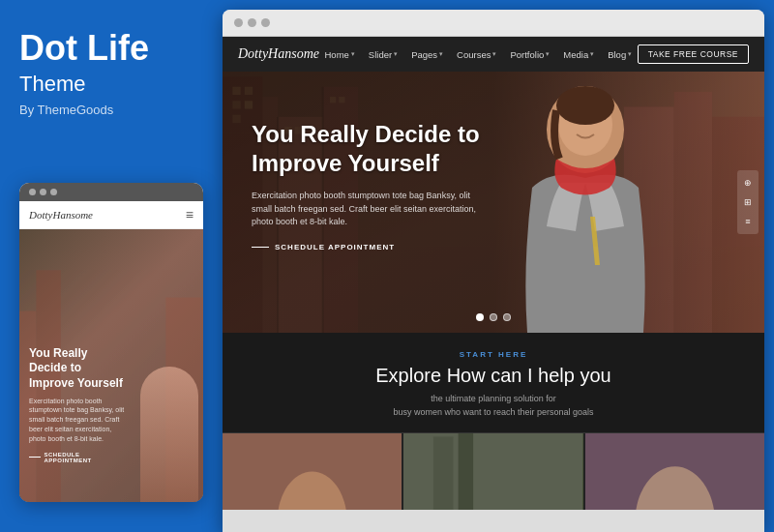 The width and height of the screenshot is (774, 532). Describe the element at coordinates (428, 54) in the screenshot. I see `nav-link-pages: Pages ▾` at that location.